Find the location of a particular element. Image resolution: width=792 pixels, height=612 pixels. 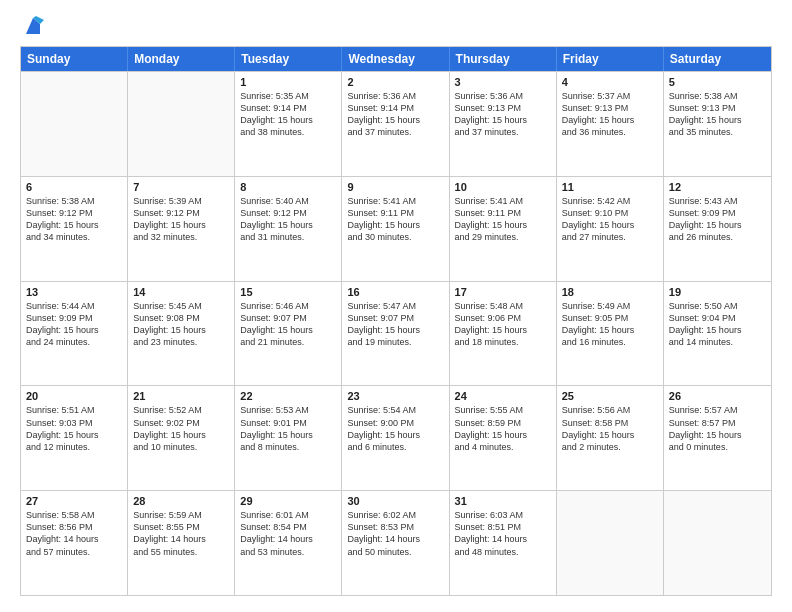

cal-cell: 31Sunrise: 6:03 AM Sunset: 8:51 PM Dayli… is located at coordinates (504, 543).